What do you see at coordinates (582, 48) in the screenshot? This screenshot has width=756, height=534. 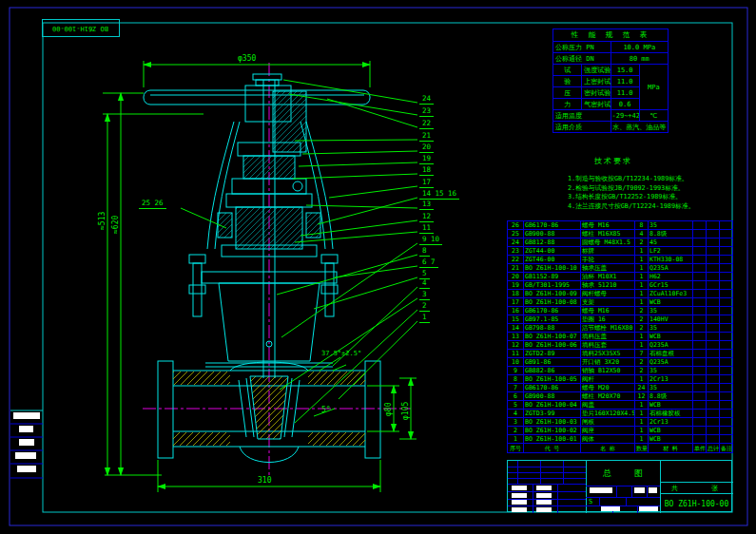 I see `spec-pn-label: 公称压力 PN` at bounding box center [582, 48].